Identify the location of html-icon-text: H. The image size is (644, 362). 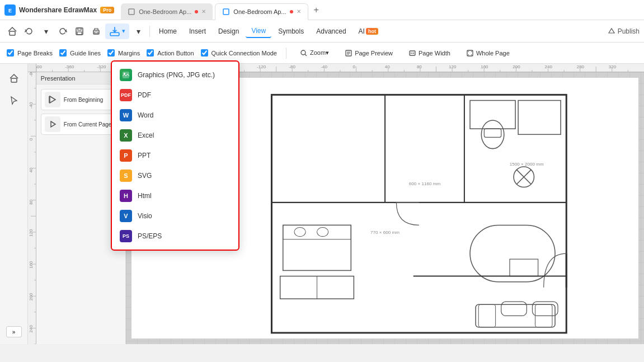
(126, 196).